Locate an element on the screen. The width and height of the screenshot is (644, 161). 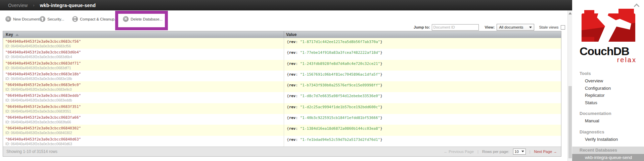
document-value: {rev: "1-40b3c9225915cb184f1efdd81bf5366… is located at coordinates (422, 119).